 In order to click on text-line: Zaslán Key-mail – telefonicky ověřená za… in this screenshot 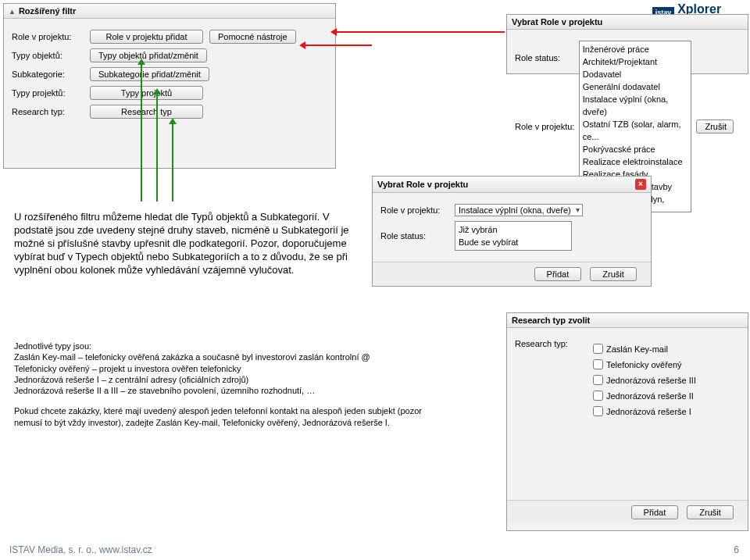, I will do `click(233, 357)`.